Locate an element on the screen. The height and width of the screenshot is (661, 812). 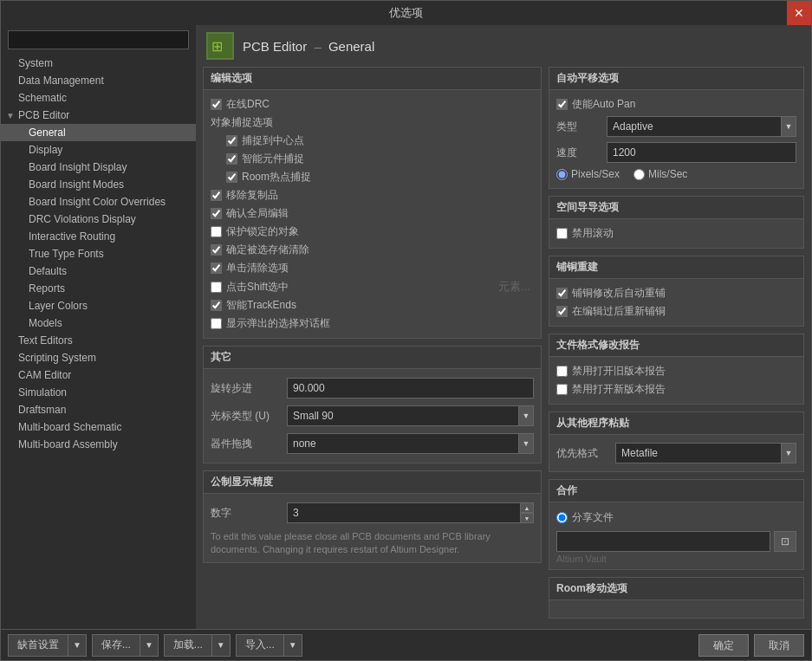
room-hotspot-checkbox is located at coordinates (232, 177).